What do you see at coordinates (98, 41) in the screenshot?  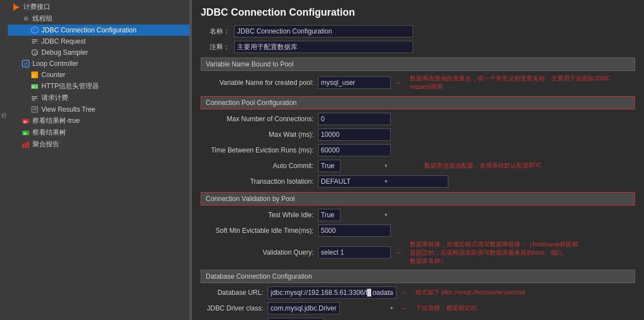 I see `sidebar-item-jdbc-request: JDBC Request` at bounding box center [98, 41].